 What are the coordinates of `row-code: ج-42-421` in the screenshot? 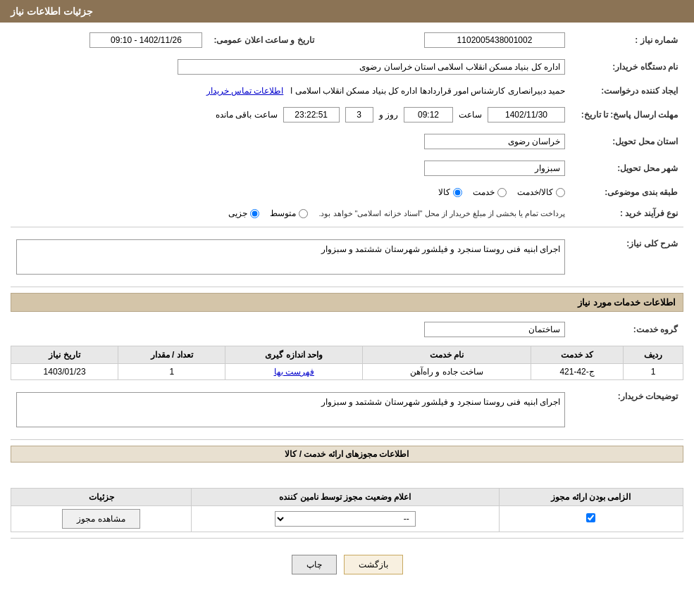 It's located at (578, 372).